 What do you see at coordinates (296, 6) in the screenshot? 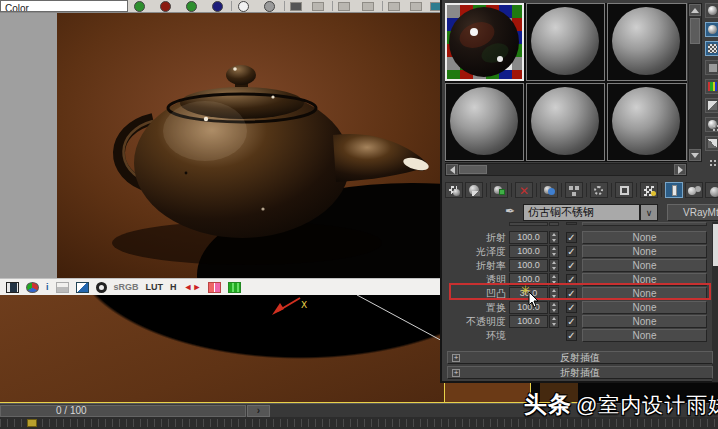
I see `print-icon` at bounding box center [296, 6].